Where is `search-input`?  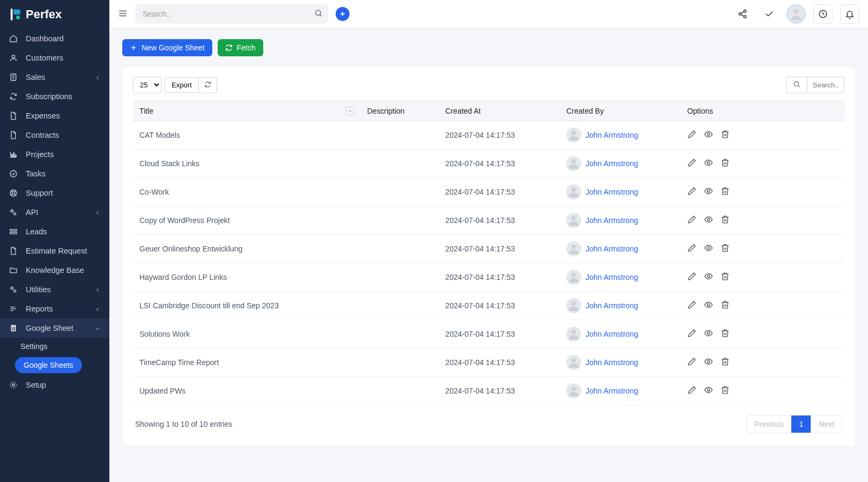
search-input is located at coordinates (232, 14).